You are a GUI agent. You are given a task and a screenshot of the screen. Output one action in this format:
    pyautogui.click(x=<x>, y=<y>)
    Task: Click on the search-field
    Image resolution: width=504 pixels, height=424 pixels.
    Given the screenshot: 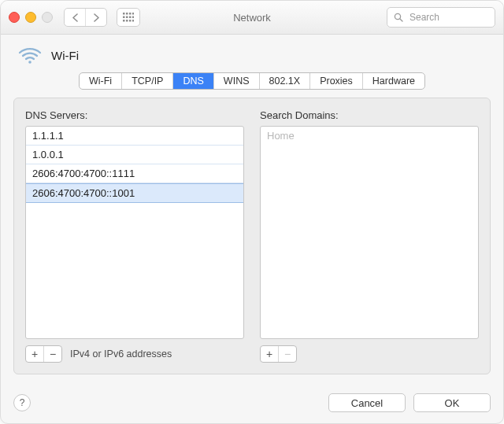 What is the action you would take?
    pyautogui.click(x=441, y=17)
    